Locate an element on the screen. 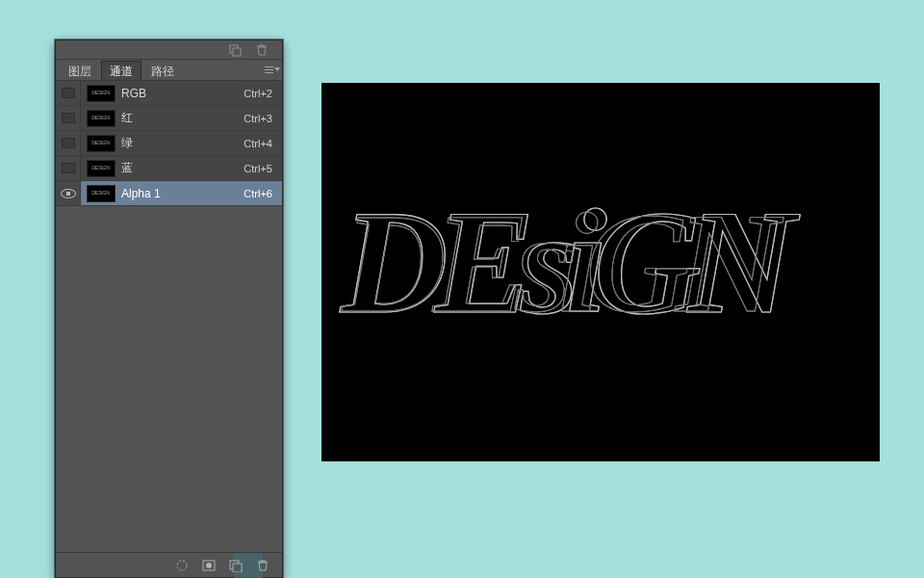 The height and width of the screenshot is (578, 924). panel-tabs: 图层 通道 路径 is located at coordinates (169, 70).